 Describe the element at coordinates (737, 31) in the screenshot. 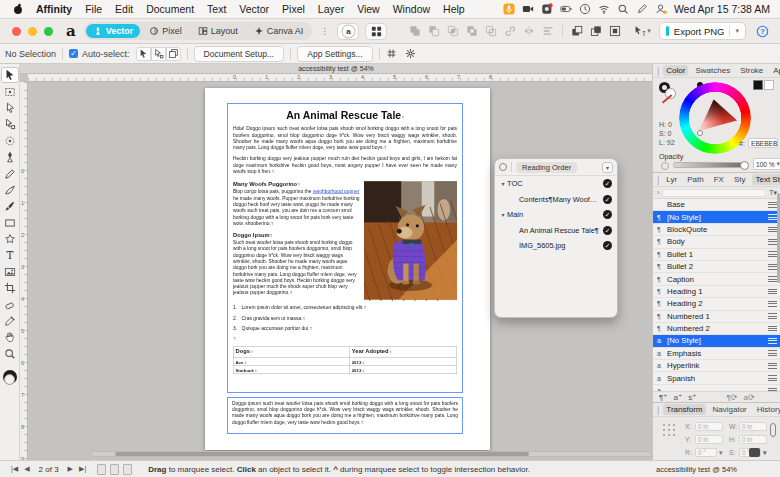

I see `export-caret-icon: ▾` at that location.